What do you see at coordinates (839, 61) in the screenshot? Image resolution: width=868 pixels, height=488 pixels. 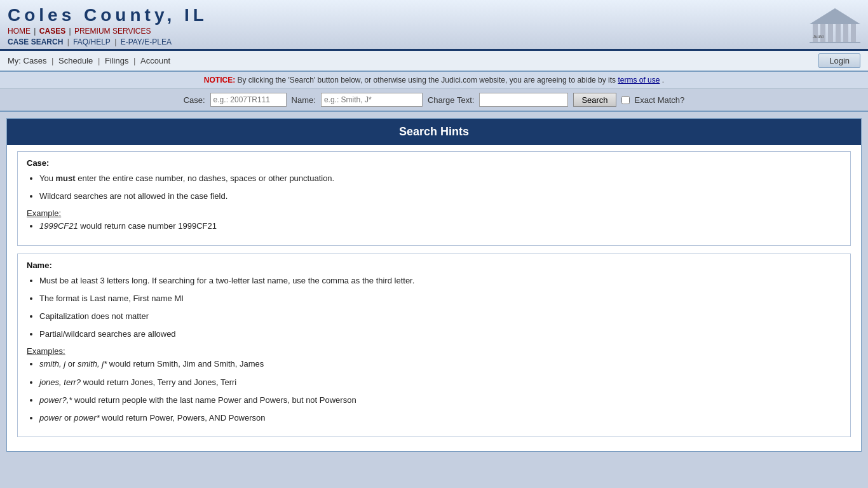 I see `login-button: Login` at bounding box center [839, 61].